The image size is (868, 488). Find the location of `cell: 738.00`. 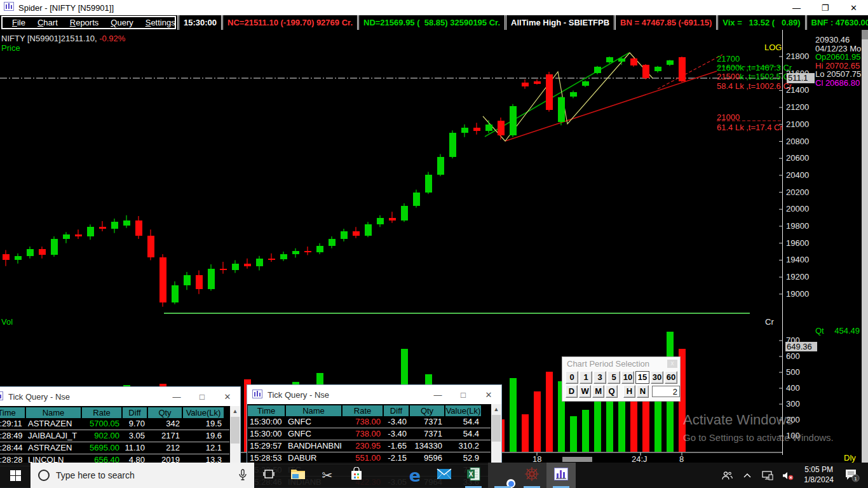

cell: 738.00 is located at coordinates (362, 434).